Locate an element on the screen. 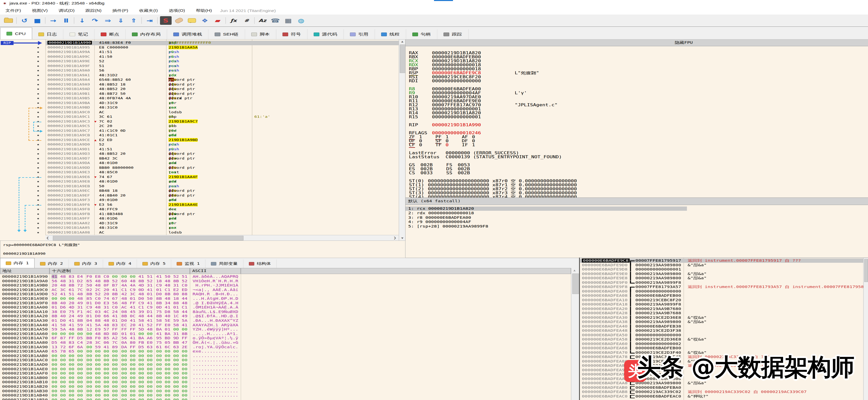 This screenshot has width=868, height=400. disasm-row: 00000219D1B1AA08AClodsb is located at coordinates (203, 233).